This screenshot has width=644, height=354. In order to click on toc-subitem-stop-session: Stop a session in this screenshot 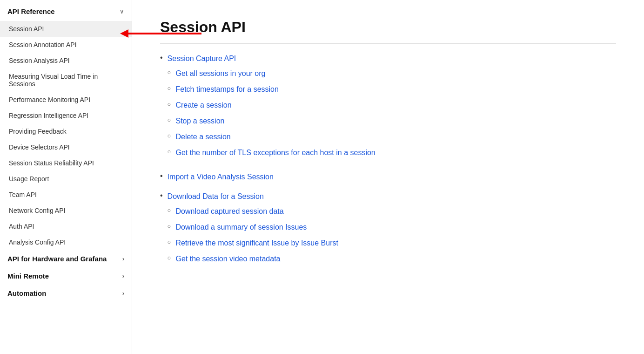, I will do `click(392, 121)`.